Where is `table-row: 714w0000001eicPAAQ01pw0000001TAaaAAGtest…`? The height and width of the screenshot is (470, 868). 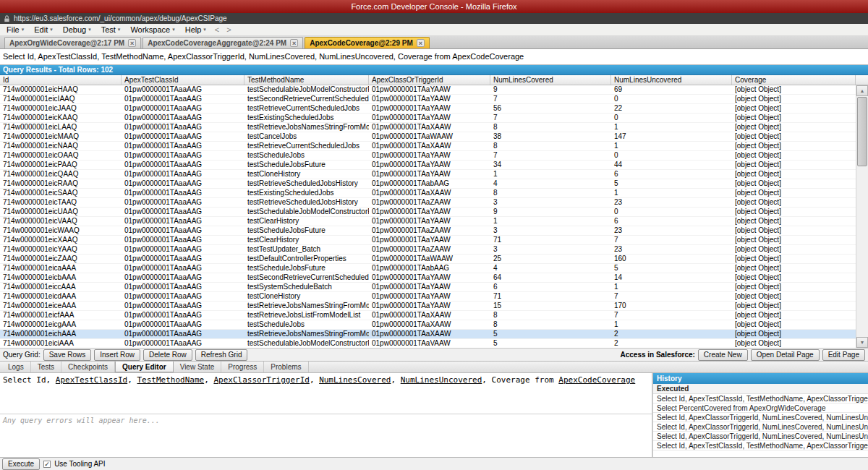
table-row: 714w0000001eicPAAQ01pw0000001TAaaAAGtest… is located at coordinates (428, 165).